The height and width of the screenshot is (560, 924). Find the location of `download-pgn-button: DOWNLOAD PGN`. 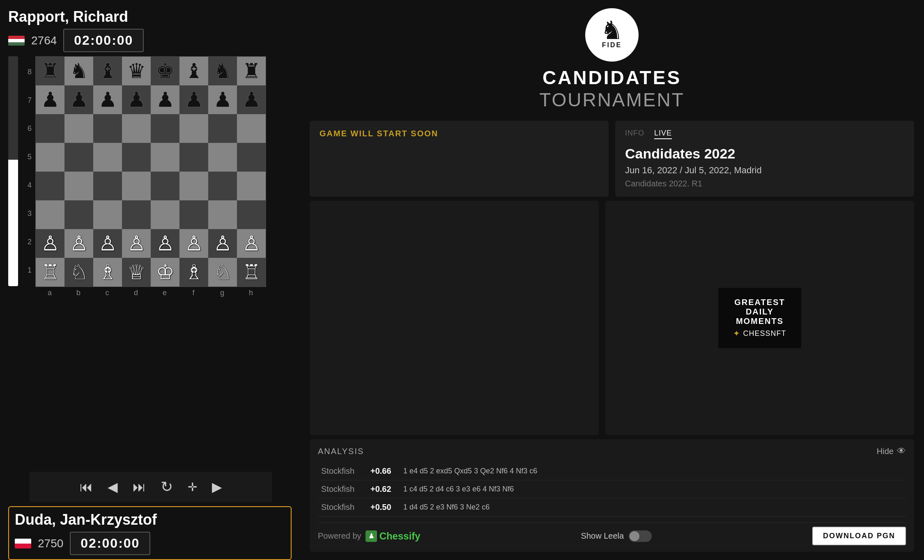

download-pgn-button: DOWNLOAD PGN is located at coordinates (859, 536).